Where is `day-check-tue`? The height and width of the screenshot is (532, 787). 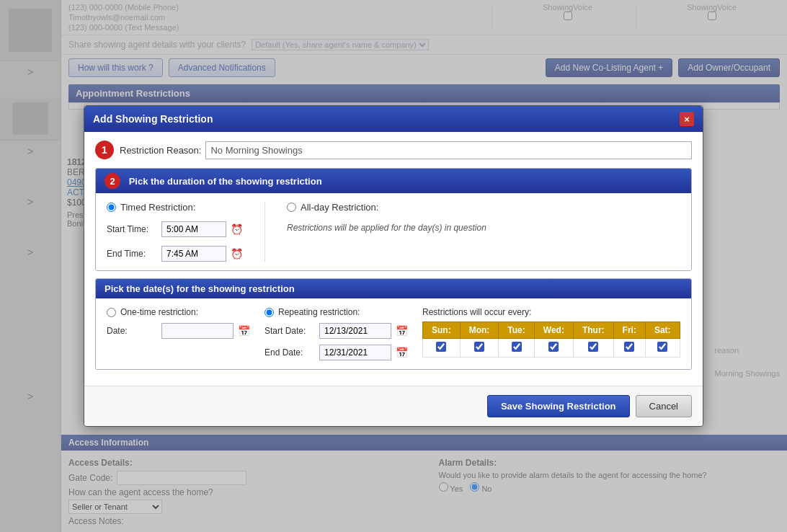
day-check-tue is located at coordinates (517, 347).